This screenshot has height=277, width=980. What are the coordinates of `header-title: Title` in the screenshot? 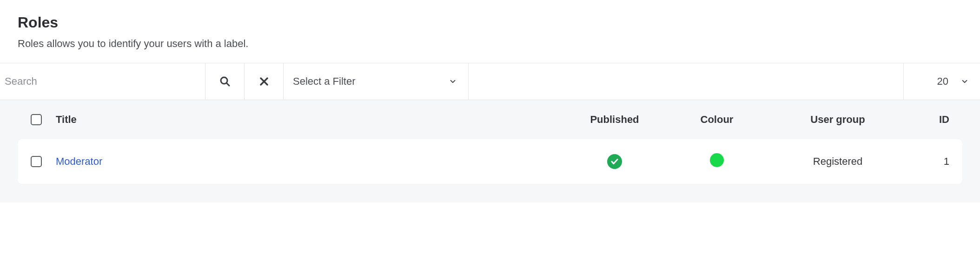 It's located at (310, 120).